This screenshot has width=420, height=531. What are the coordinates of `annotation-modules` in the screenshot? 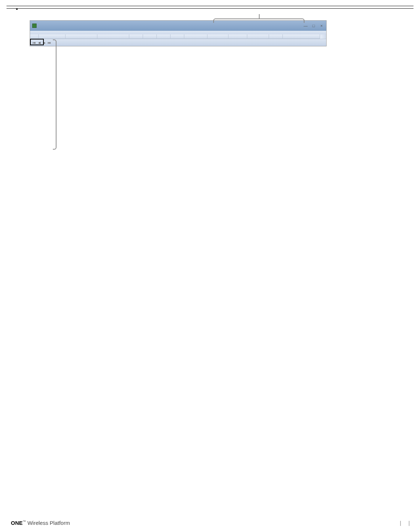 It's located at (18, 42).